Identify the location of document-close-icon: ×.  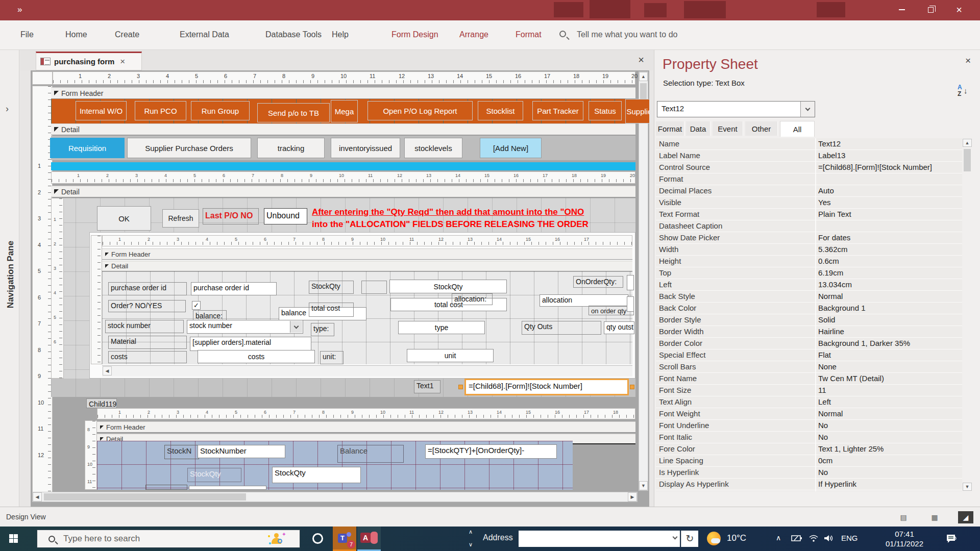
(641, 60).